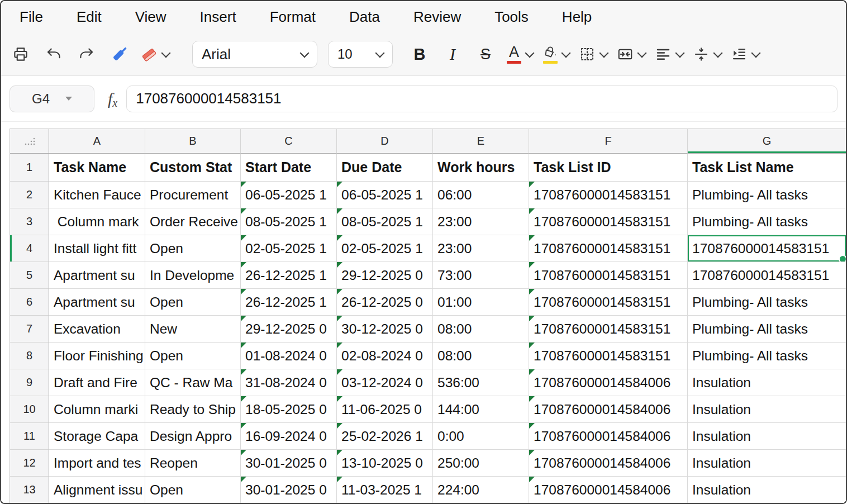 Image resolution: width=847 pixels, height=504 pixels. I want to click on cell-B6: Open, so click(193, 302).